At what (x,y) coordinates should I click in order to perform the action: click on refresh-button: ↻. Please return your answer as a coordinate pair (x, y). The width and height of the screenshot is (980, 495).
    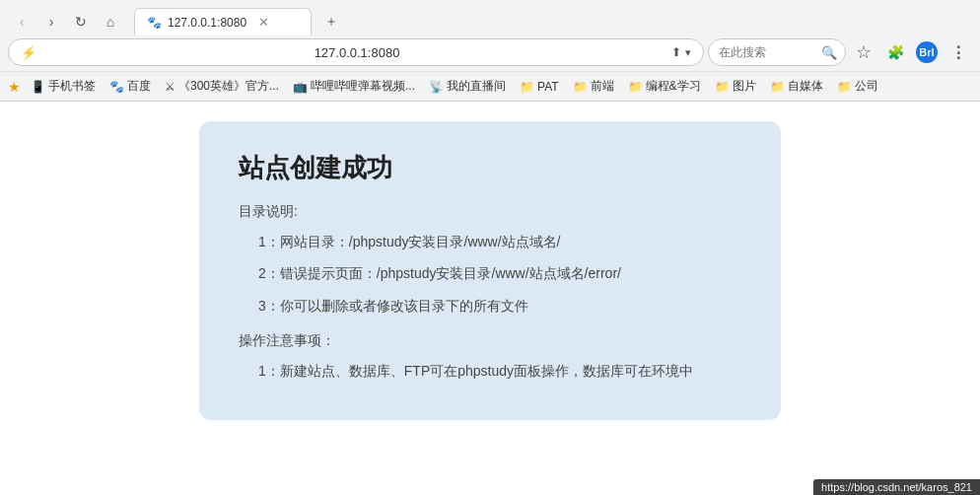
    Looking at the image, I should click on (81, 22).